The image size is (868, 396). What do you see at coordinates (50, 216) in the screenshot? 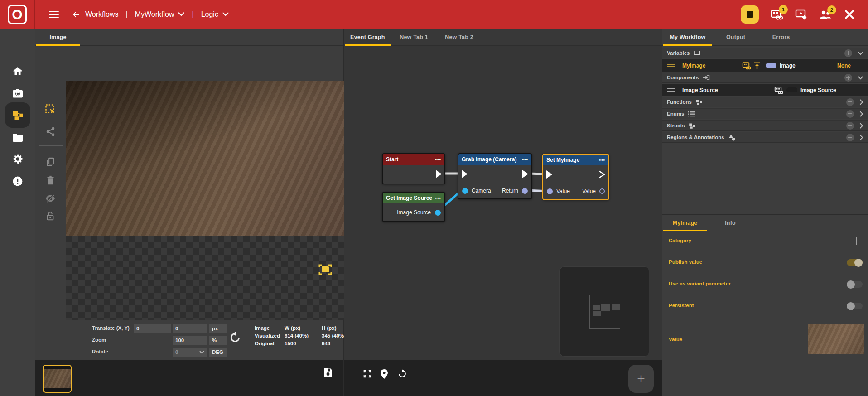
I see `lock-tool` at bounding box center [50, 216].